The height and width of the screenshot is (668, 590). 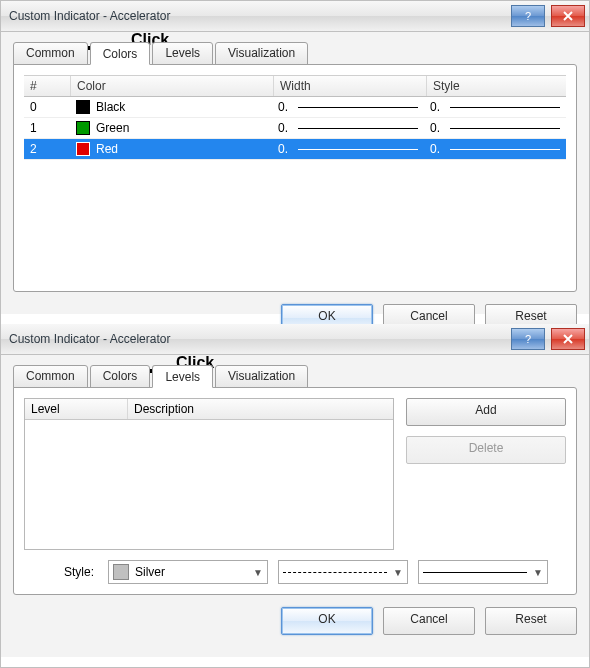 What do you see at coordinates (486, 412) in the screenshot?
I see `add-button: Add` at bounding box center [486, 412].